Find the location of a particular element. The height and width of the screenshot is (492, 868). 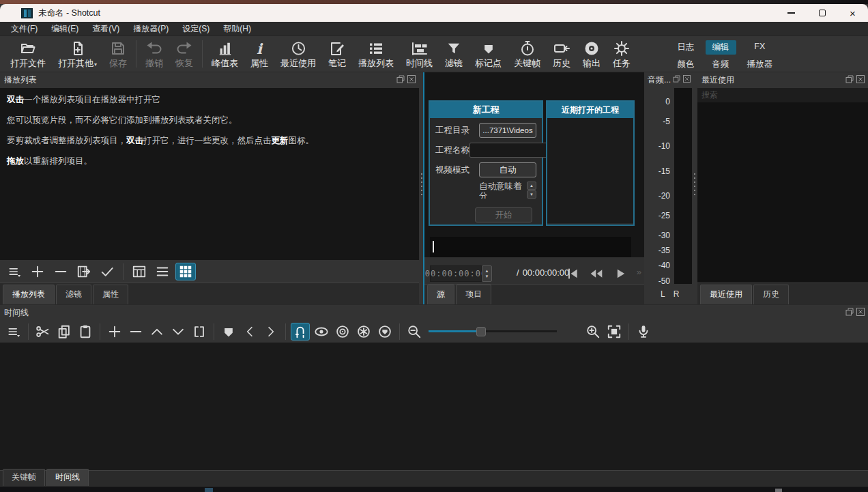

tab-properties: 属性 is located at coordinates (111, 295).